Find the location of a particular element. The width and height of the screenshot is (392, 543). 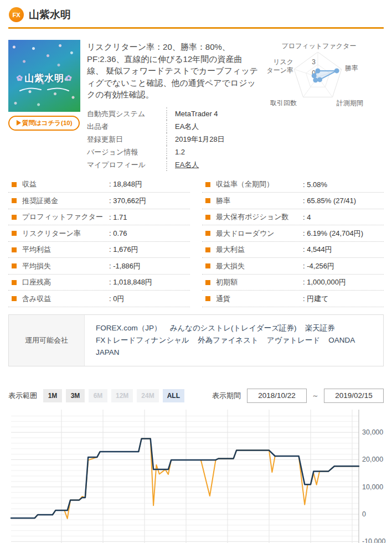

stat-row: 最大損失: -4,256円 is located at coordinates (293, 266).